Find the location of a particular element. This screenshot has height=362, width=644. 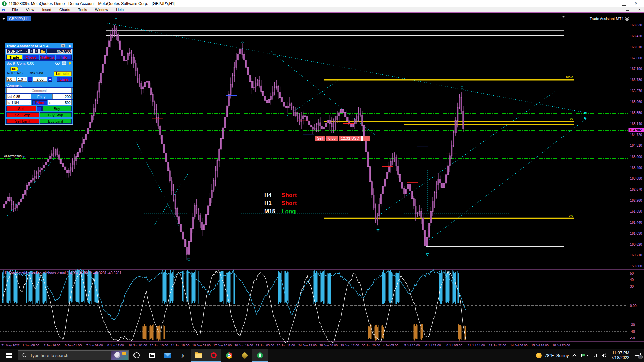

menu-item-window: Window is located at coordinates (101, 10).